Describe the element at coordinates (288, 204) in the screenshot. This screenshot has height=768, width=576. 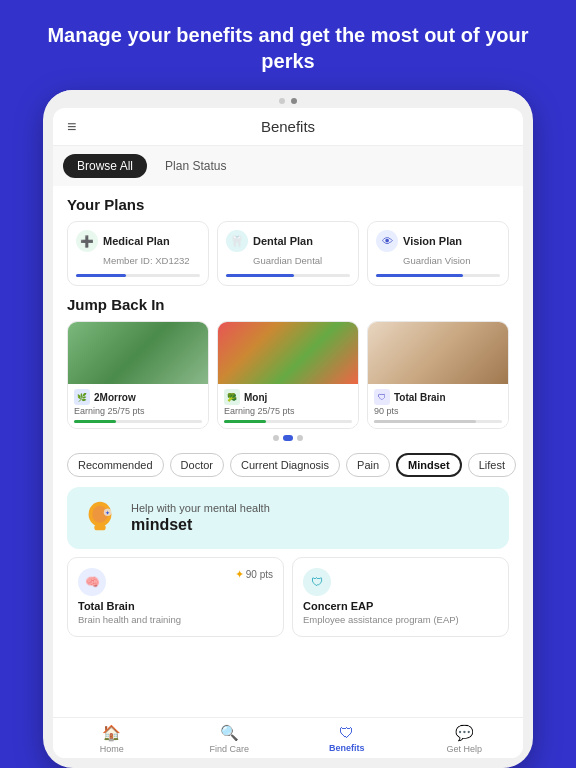
I see `your-plans-title: Your Plans` at that location.